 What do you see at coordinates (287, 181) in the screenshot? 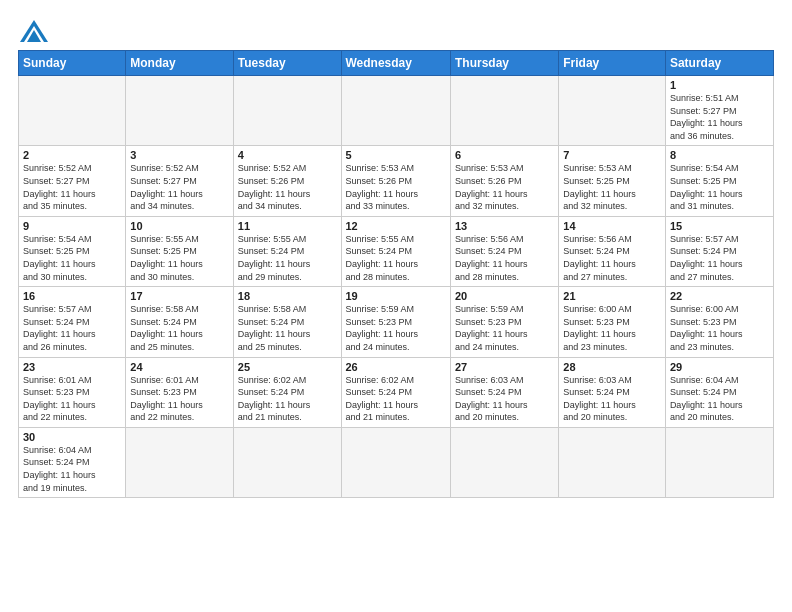
I see `calendar-cell: 4Sunrise: 5:52 AM Sunset: 5:26 PM Daylig…` at bounding box center [287, 181].